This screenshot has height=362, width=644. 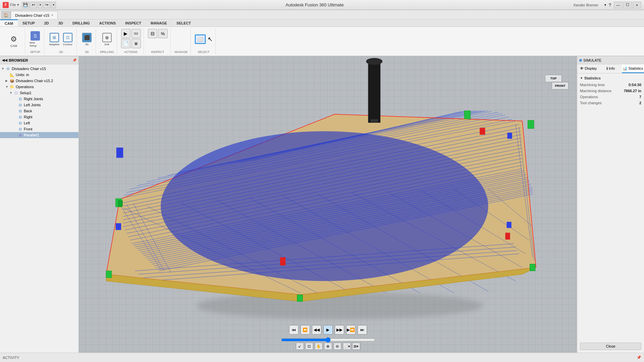 What do you see at coordinates (553, 78) in the screenshot?
I see `view-cube-top: TOP` at bounding box center [553, 78].